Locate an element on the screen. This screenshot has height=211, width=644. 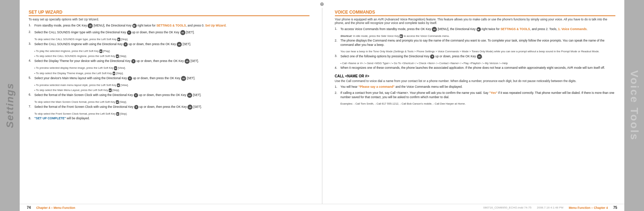
item-5-content: Select your device's Main Menu layout wi… is located at coordinates (172, 78).